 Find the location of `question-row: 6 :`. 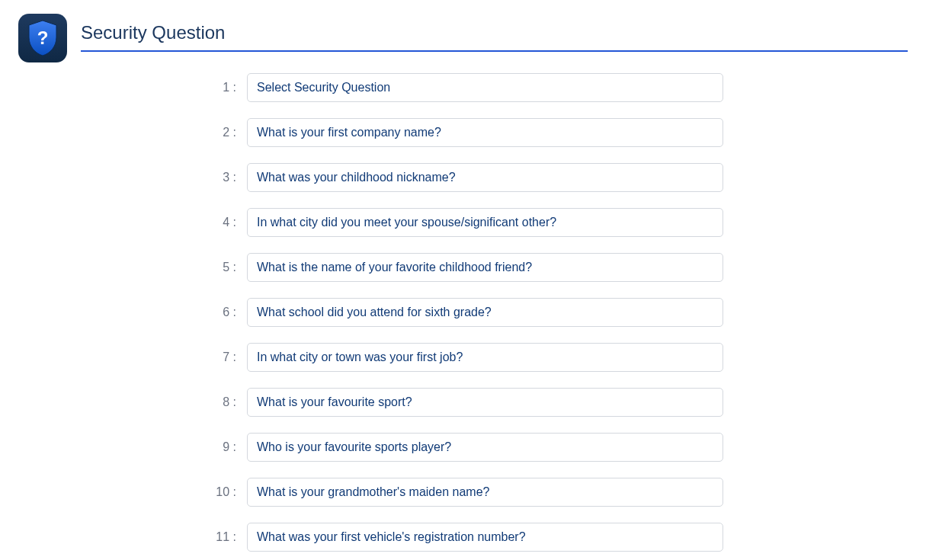

question-row: 6 : is located at coordinates (463, 312).